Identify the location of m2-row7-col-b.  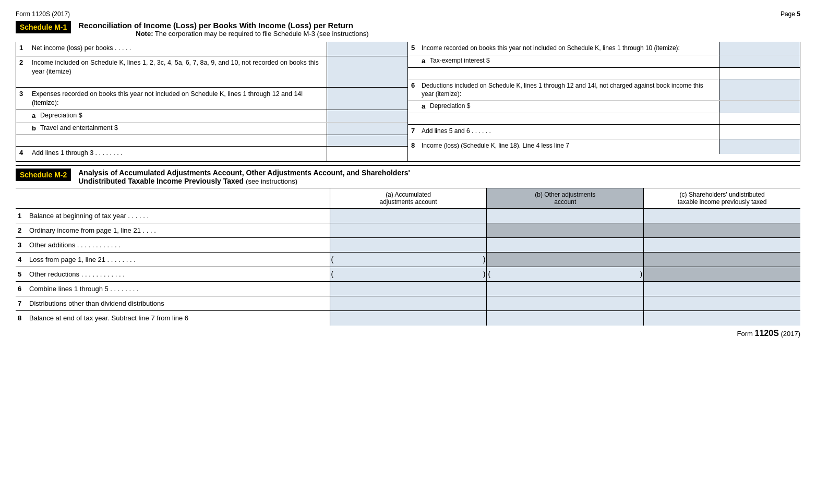
(565, 304).